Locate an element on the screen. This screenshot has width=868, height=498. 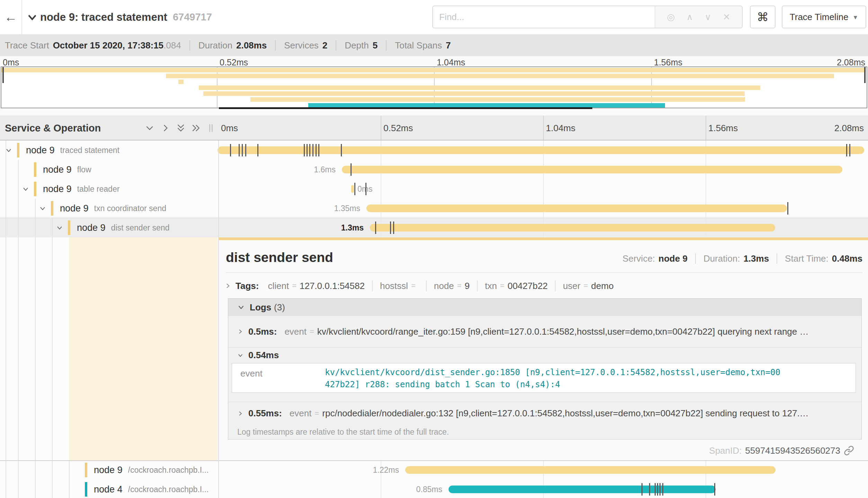
span-duration-label: 1.22ms is located at coordinates (386, 470).